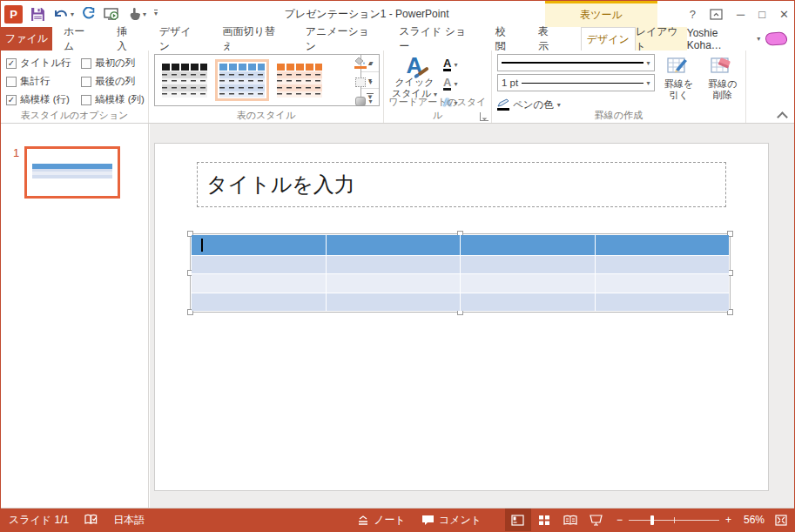  I want to click on text-outline-button: A ▾, so click(450, 84).